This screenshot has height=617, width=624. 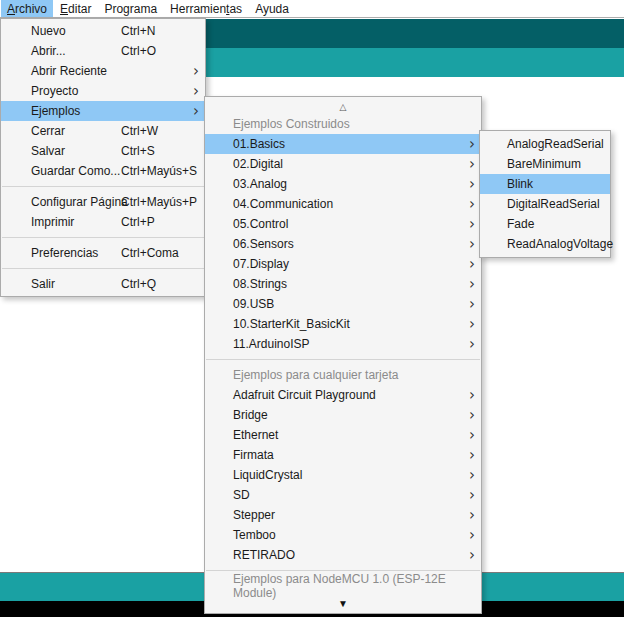 What do you see at coordinates (76, 8) in the screenshot?
I see `menubar-item-editar: Editar` at bounding box center [76, 8].